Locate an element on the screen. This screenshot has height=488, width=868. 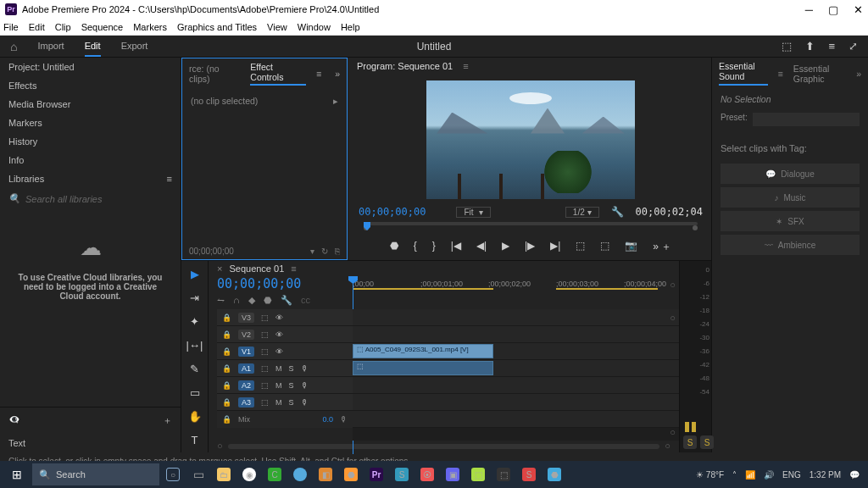
track-a2-header: 🔒A2⬚MS🎙 is located at coordinates (285, 385).